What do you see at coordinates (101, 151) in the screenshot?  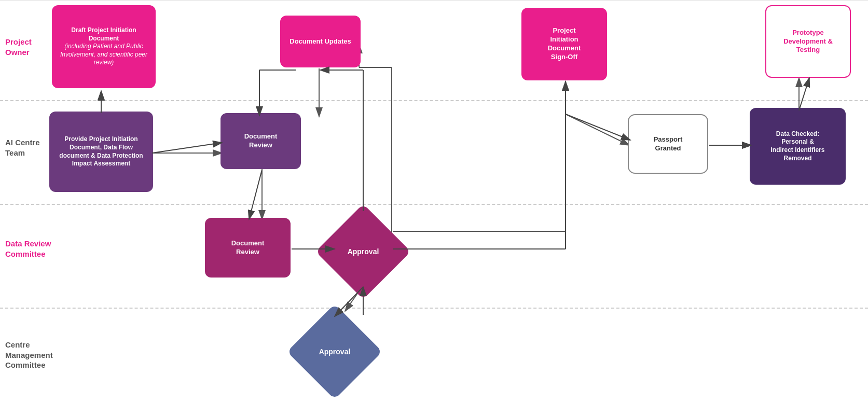 I see `node-provide-pid: Provide Project Initiation Document, Dat…` at bounding box center [101, 151].